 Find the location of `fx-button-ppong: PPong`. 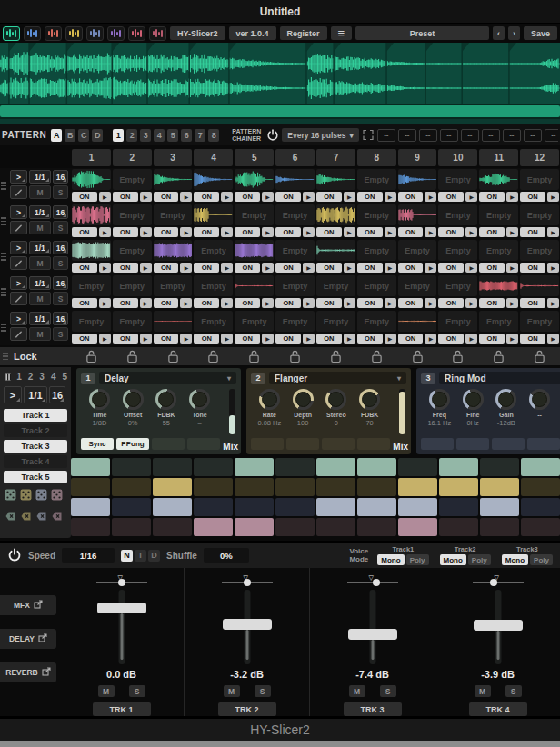

fx-button-ppong: PPong is located at coordinates (133, 443).